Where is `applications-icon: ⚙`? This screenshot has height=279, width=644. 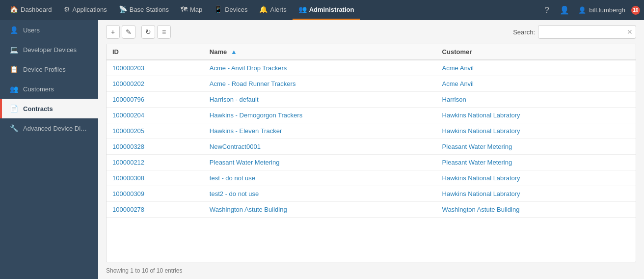 applications-icon: ⚙ is located at coordinates (67, 9).